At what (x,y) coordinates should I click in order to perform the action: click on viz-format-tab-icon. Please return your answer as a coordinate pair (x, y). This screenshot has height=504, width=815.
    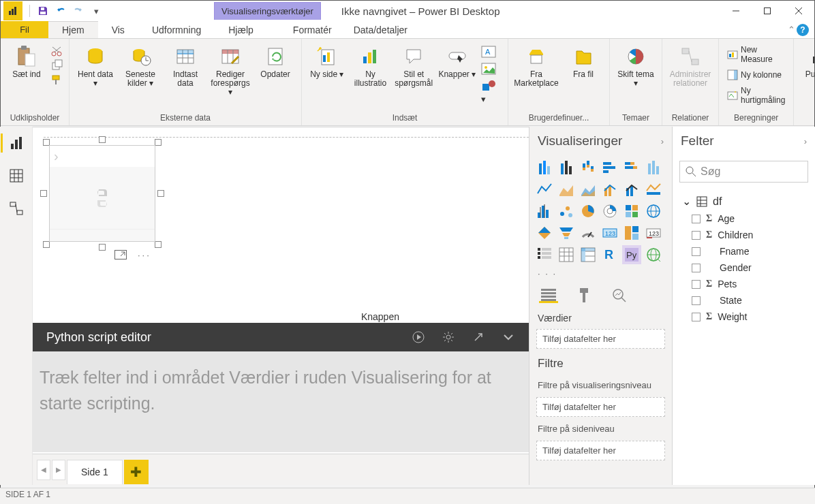
    Looking at the image, I should click on (584, 296).